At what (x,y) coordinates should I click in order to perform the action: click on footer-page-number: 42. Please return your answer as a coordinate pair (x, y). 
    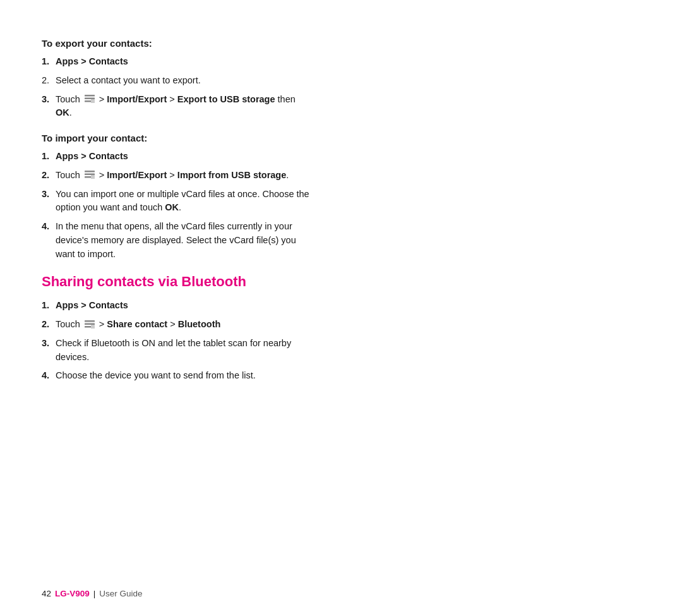
    Looking at the image, I should click on (47, 594).